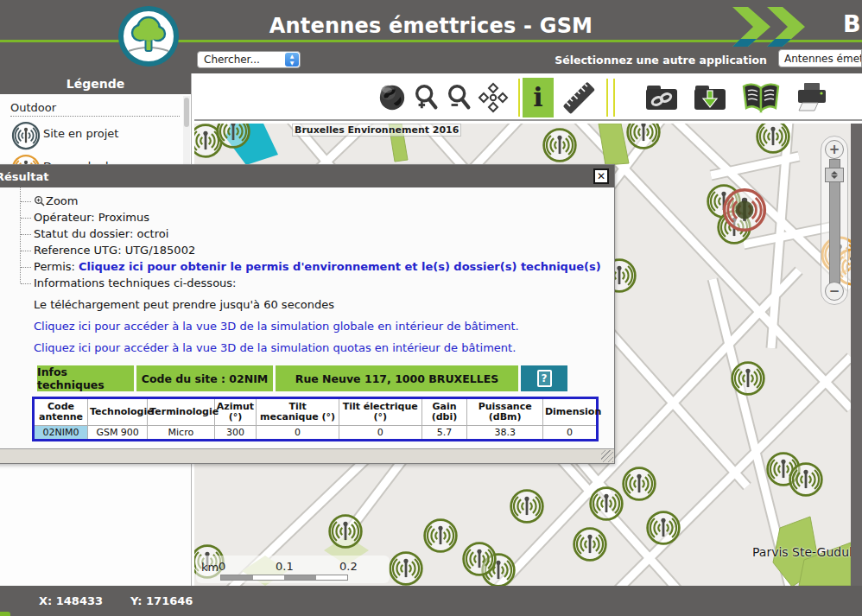  Describe the element at coordinates (427, 98) in the screenshot. I see `zoom-in-button` at that location.